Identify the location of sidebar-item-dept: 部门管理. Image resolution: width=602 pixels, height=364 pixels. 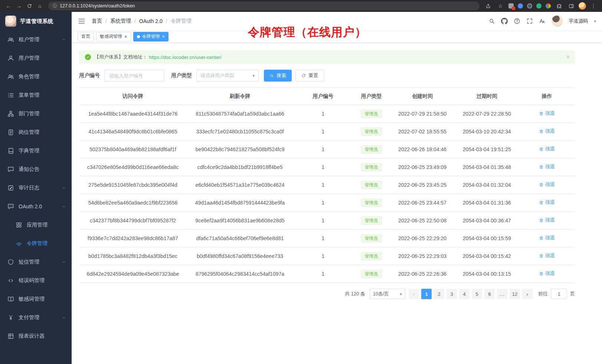
(36, 114).